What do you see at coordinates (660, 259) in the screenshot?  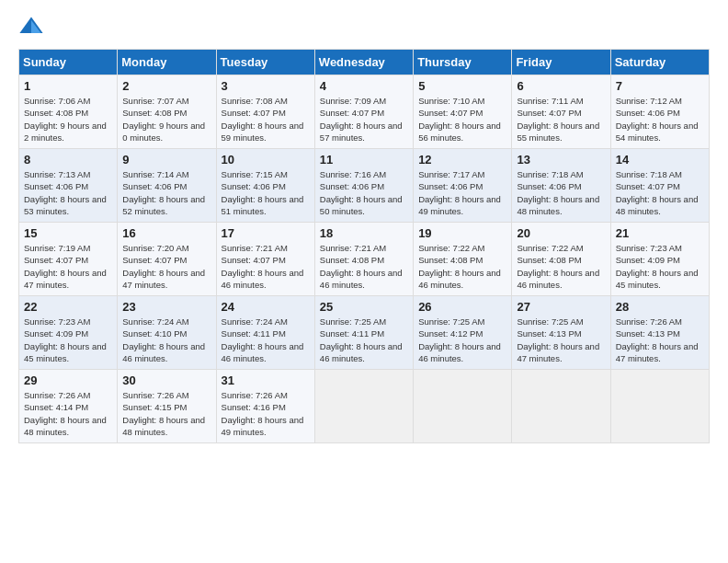 I see `calendar-cell: 21 Sunrise: 7:23 AMSunset: 4:09 PMDaylig…` at bounding box center [660, 259].